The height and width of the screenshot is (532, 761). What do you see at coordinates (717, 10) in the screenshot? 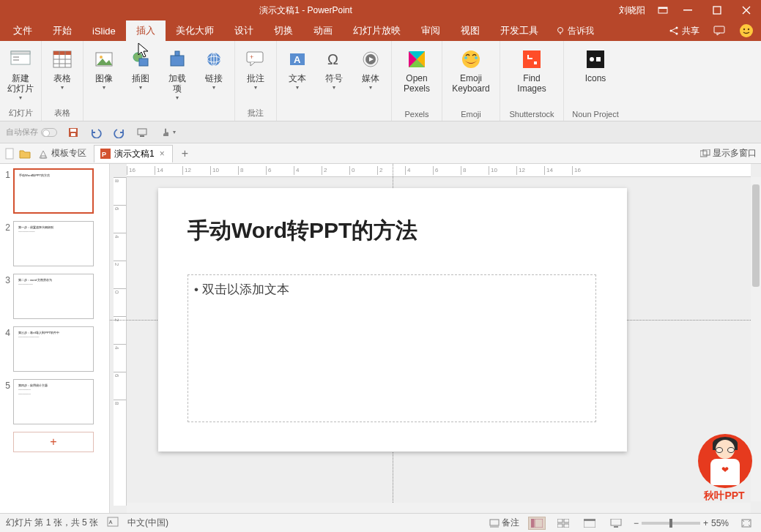
I see `maximize-button` at bounding box center [717, 10].